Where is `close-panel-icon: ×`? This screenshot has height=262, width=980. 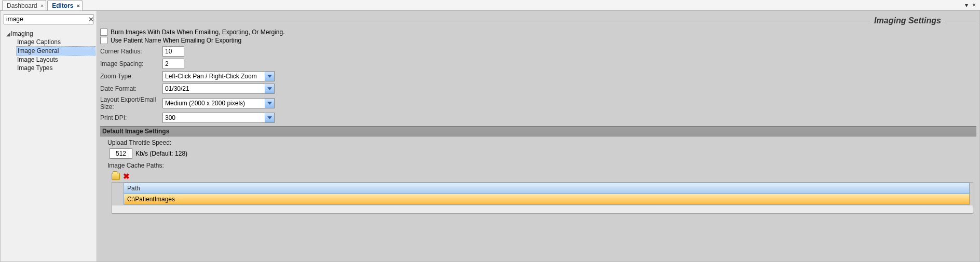 close-panel-icon: × is located at coordinates (974, 5).